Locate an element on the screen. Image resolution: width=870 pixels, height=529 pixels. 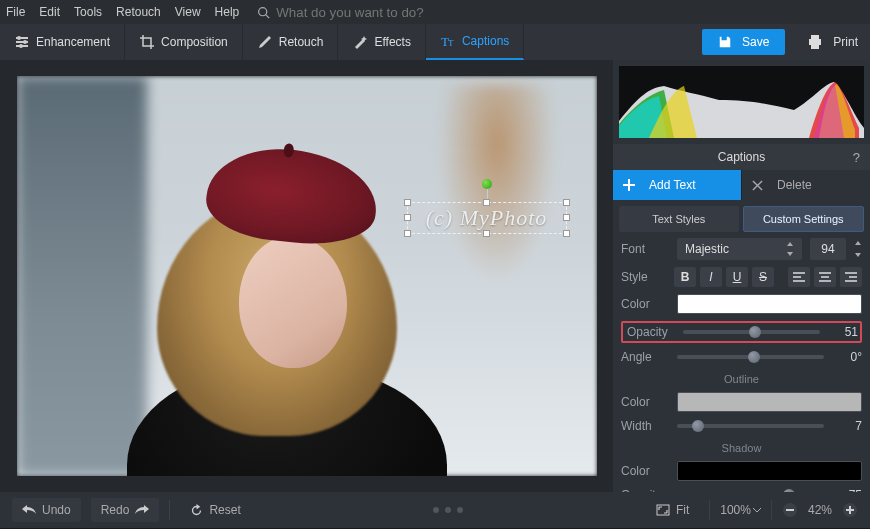
enhancement-icon is located at coordinates (22, 42).